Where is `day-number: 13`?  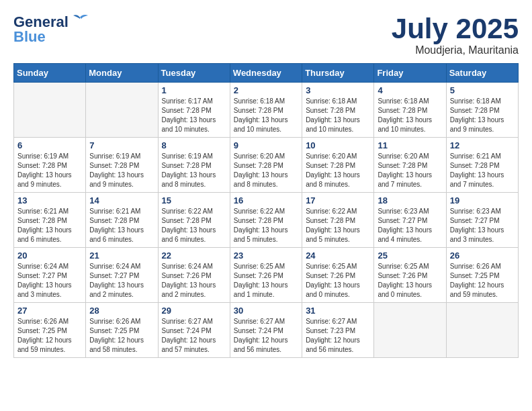
day-number: 13 is located at coordinates (50, 200).